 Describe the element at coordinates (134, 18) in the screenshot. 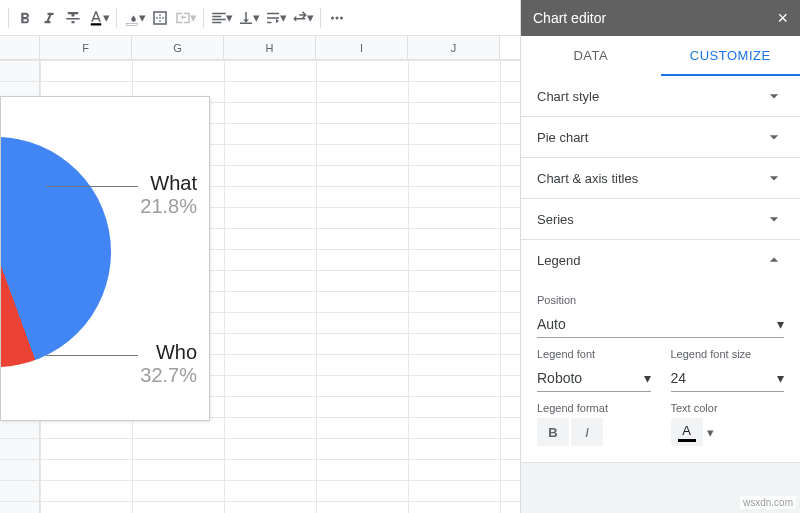

I see `fill-color-button: ▾` at that location.